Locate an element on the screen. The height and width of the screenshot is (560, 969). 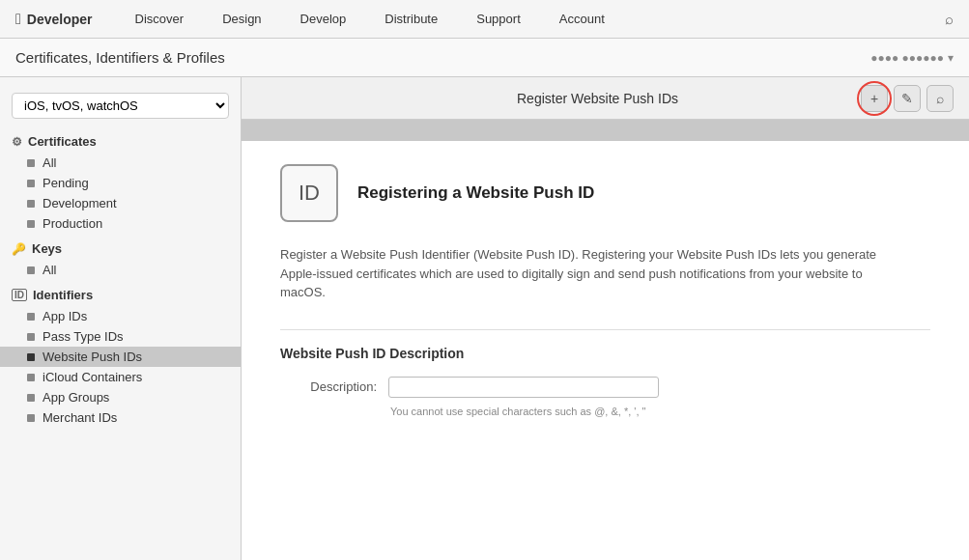
id-box: ID is located at coordinates (309, 193).